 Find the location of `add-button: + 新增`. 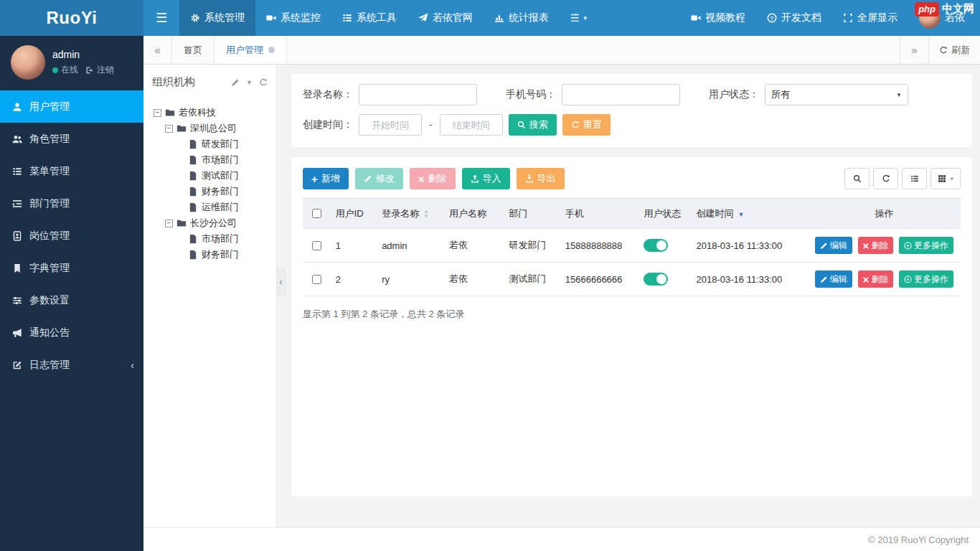

add-button: + 新增 is located at coordinates (326, 179).